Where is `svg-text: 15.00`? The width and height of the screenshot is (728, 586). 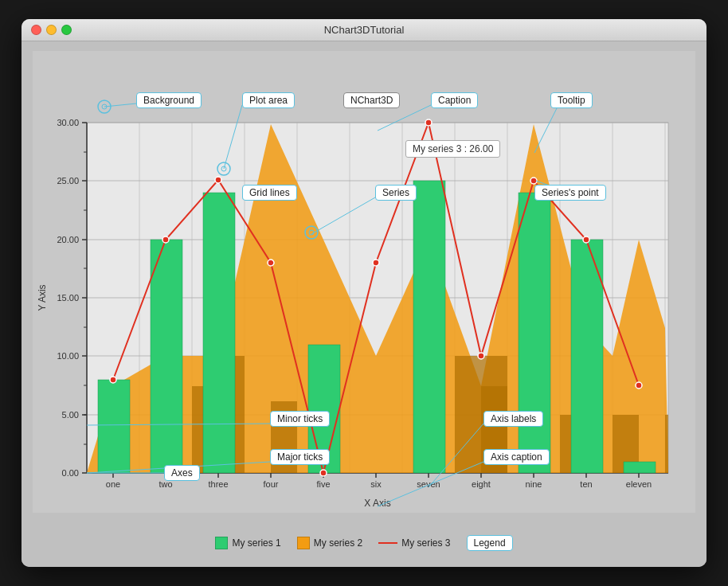
svg-text: 15.00 is located at coordinates (68, 298).